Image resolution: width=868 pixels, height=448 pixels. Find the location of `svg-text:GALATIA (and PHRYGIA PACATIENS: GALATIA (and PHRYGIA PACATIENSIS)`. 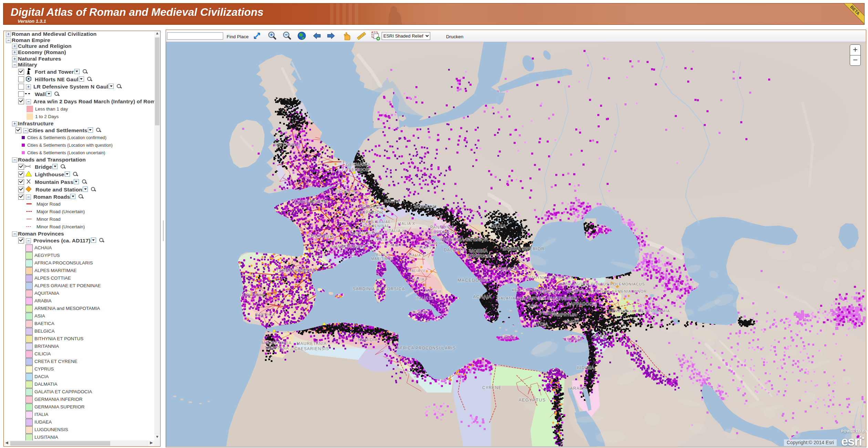

svg-text:GALATIA (and PHRYGIA PACATIENS: GALATIA (and PHRYGIA PACATIENSIS) is located at coordinates (537, 298).